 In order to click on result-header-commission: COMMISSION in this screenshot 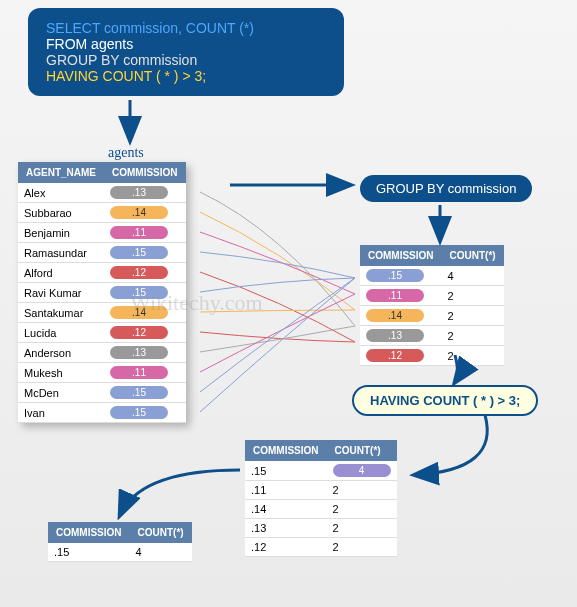, I will do `click(89, 532)`.